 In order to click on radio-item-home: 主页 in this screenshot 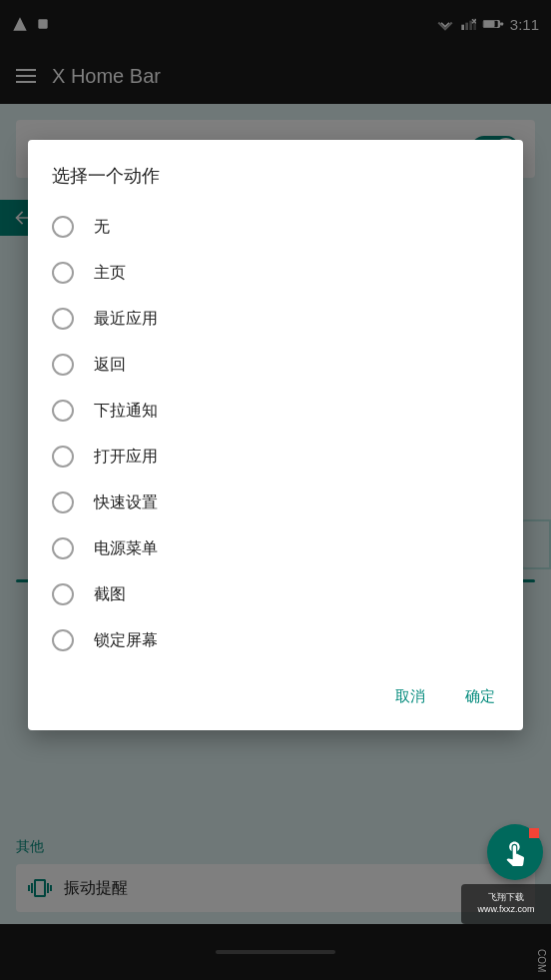, I will do `click(276, 273)`.